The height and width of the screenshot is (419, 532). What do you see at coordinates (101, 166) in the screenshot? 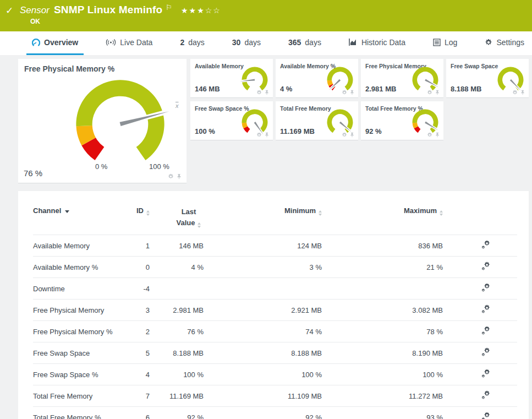
I see `gauge-min-label: 0 %` at bounding box center [101, 166].